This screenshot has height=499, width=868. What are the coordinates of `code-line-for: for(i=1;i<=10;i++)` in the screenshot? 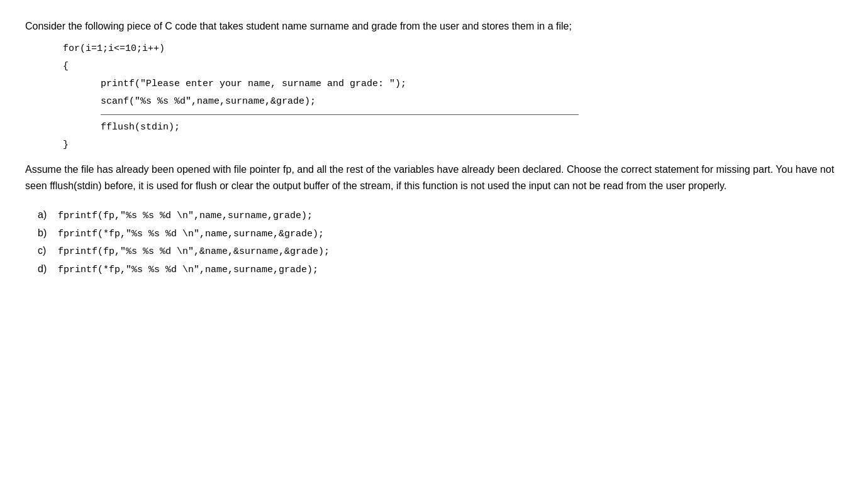 It's located at (453, 49).